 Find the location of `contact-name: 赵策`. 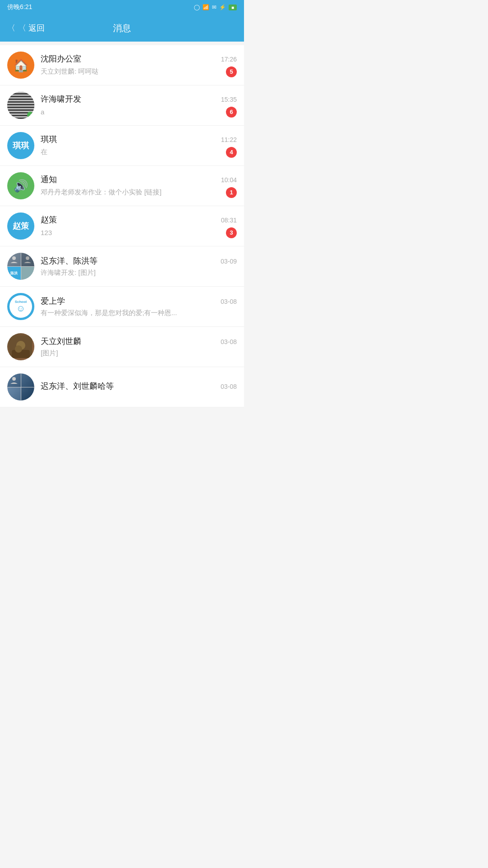

contact-name: 赵策 is located at coordinates (49, 220).